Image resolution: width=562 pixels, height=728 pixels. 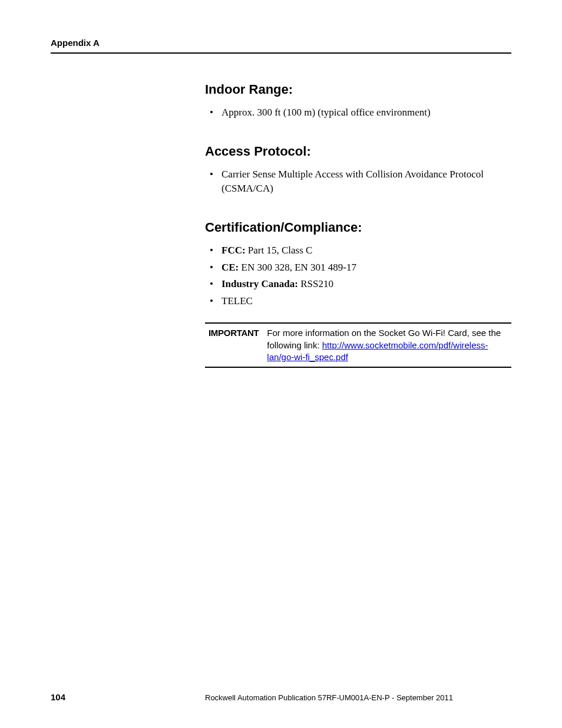 What do you see at coordinates (389, 345) in the screenshot?
I see `important-text: For more information on the Socket Go Wi…` at bounding box center [389, 345].